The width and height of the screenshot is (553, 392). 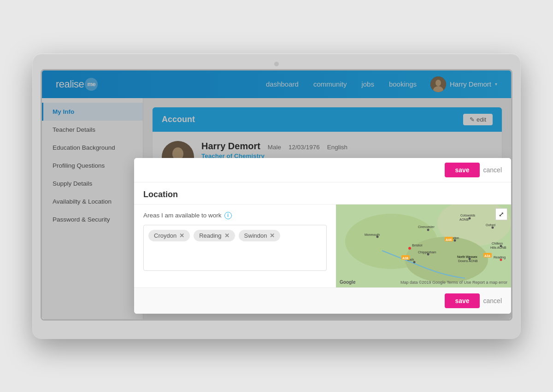 I want to click on info-icon: i, so click(x=228, y=216).